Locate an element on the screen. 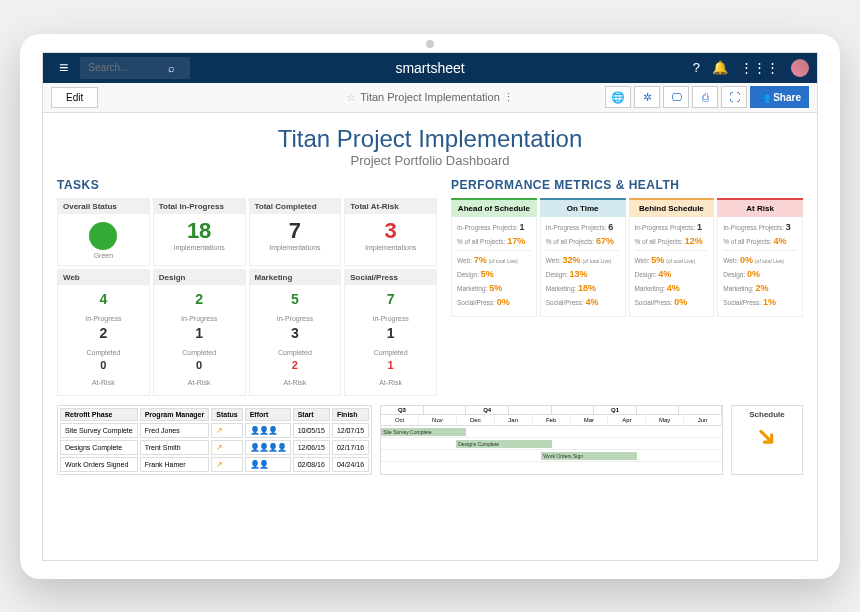 This screenshot has height=612, width=860. gantt-row: Work Orders SignedFrank Hamer↗👤👤02/08/16… is located at coordinates (214, 464).